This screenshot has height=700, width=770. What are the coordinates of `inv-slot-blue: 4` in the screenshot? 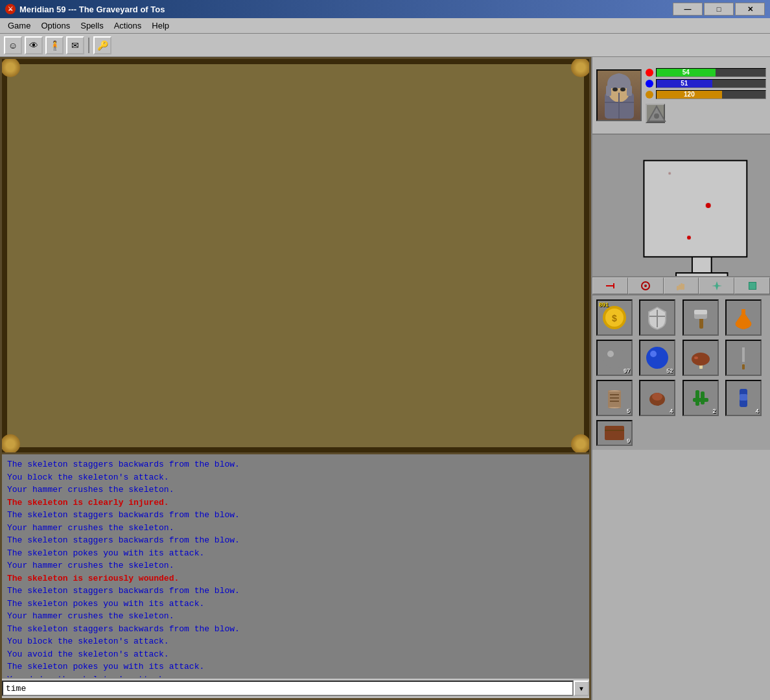 It's located at (743, 398).